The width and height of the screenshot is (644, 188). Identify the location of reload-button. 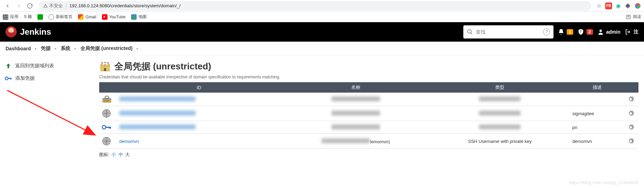
(30, 6).